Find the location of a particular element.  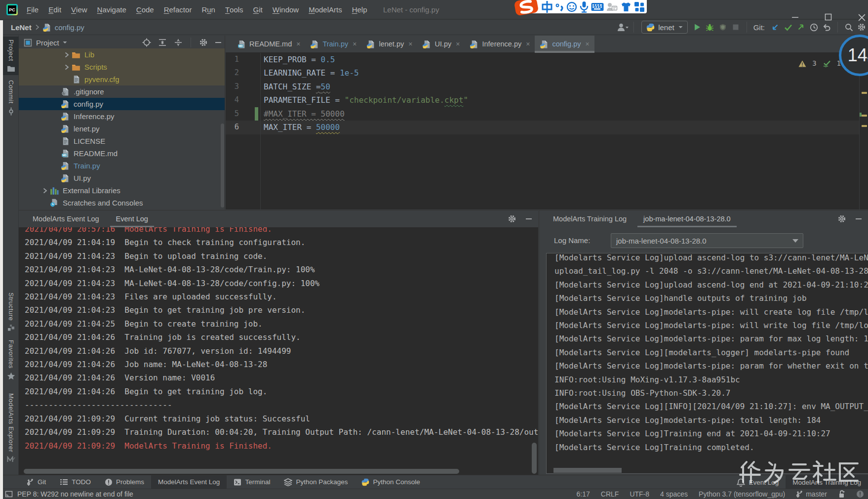

search-button is located at coordinates (849, 27).